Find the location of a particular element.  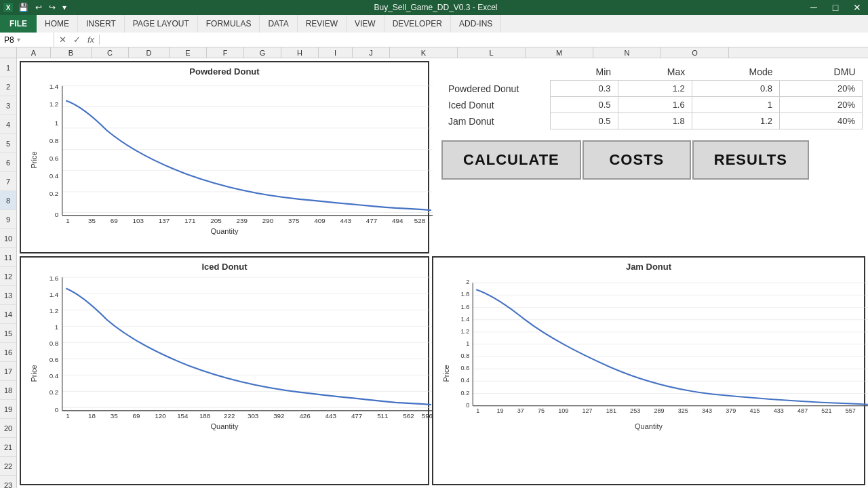

col-j: J is located at coordinates (372, 53).